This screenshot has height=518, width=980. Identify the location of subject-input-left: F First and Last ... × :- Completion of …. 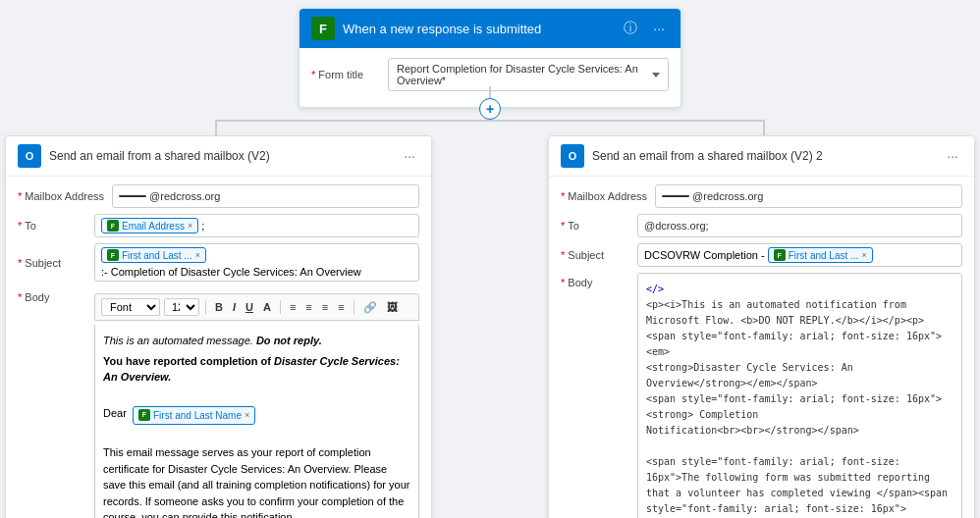
(257, 263).